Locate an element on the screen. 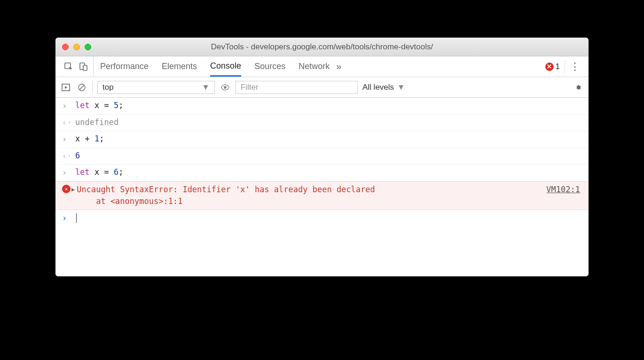 This screenshot has height=360, width=644. console-line-content: let x = 5; is located at coordinates (329, 106).